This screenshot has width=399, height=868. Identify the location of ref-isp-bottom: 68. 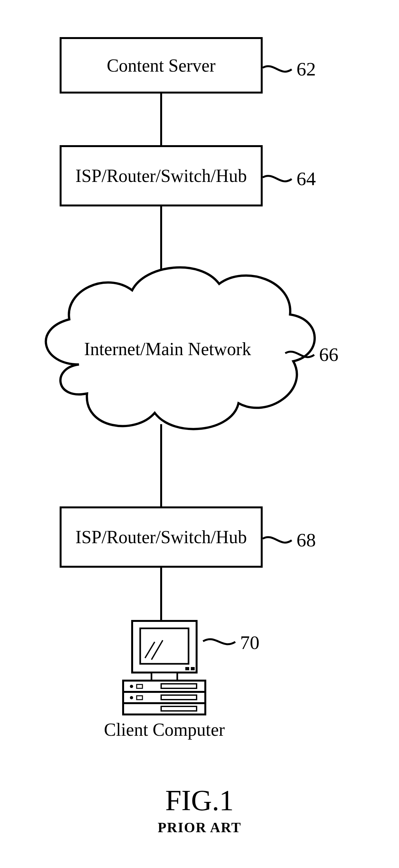
(306, 540).